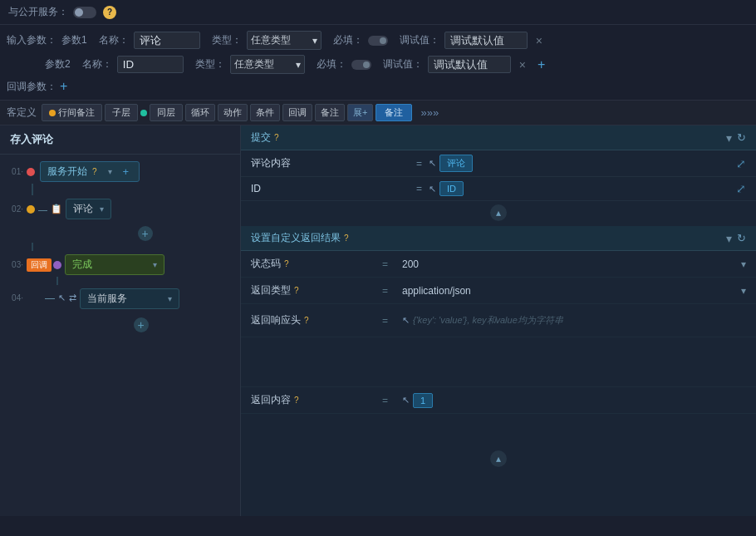 Image resolution: width=756 pixels, height=536 pixels. What do you see at coordinates (378, 40) in the screenshot?
I see `param-row-1: 输入参数： 参数1 名称： 类型： 任意类型 ▾ 必填： 调试值： ×` at bounding box center [378, 40].